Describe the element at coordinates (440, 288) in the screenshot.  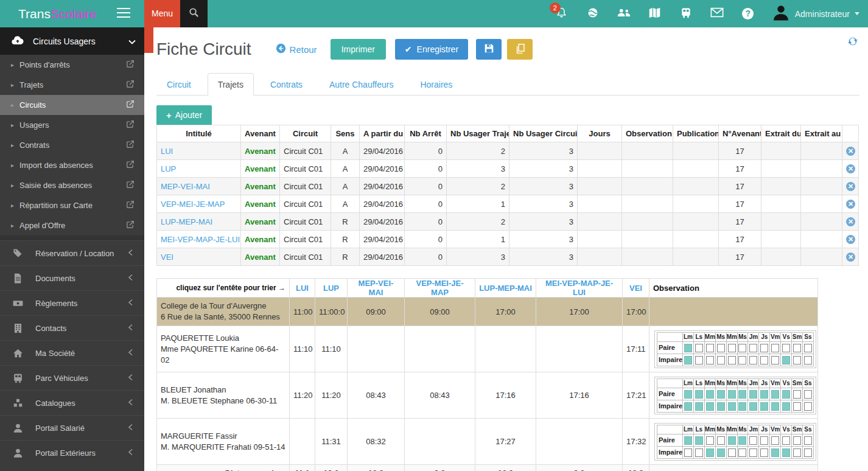
I see `col-trajet-vep-mei-je-map: VEP-MEI-JE-MAP` at that location.